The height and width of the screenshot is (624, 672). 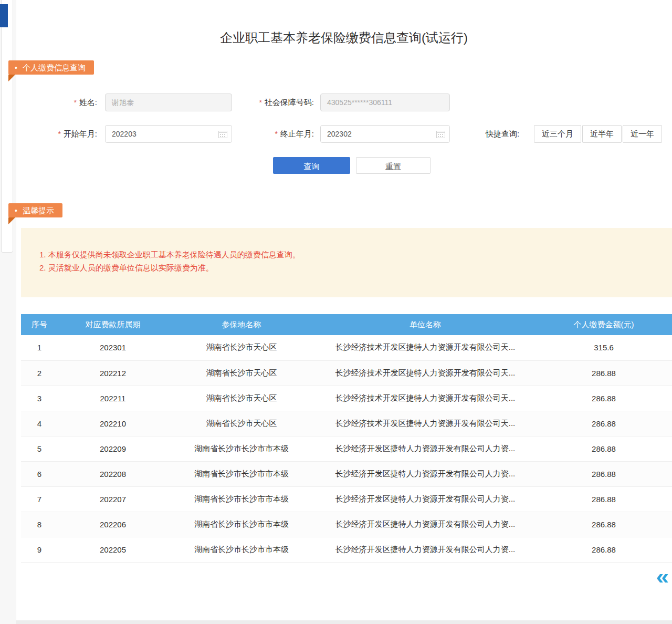 I want to click on query-button: 查询, so click(x=312, y=165).